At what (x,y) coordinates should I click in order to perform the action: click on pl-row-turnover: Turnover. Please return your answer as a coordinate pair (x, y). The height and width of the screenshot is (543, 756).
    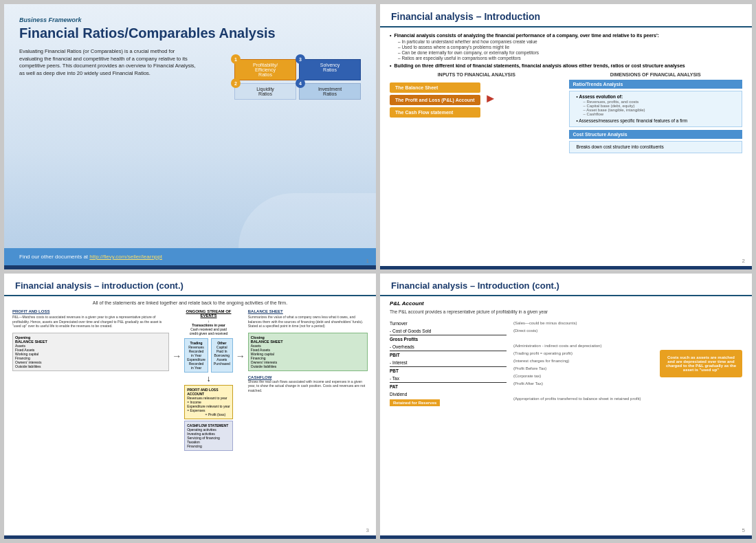
    Looking at the image, I should click on (448, 323).